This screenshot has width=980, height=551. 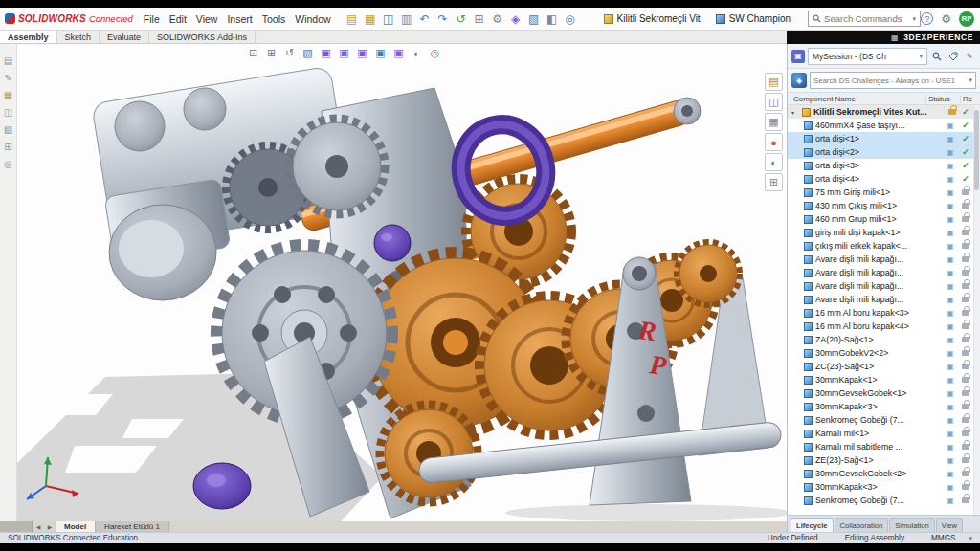 What do you see at coordinates (76, 526) in the screenshot?
I see `tab-model: Model` at bounding box center [76, 526].